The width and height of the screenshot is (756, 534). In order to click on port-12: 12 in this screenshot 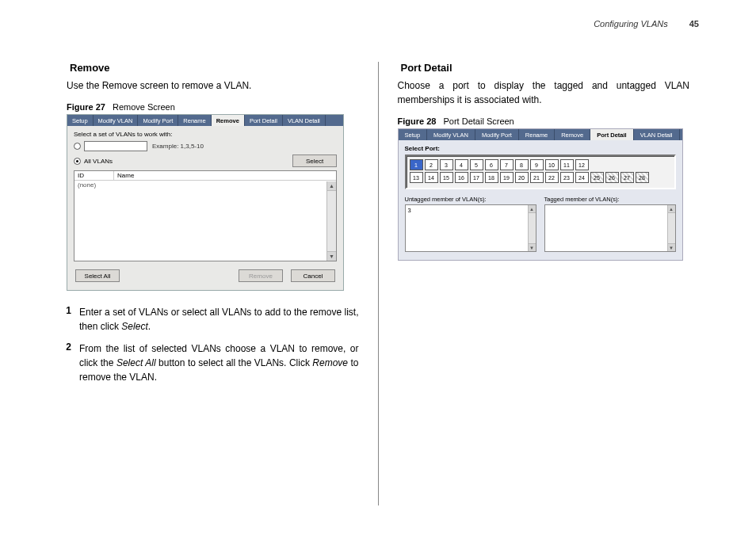, I will do `click(582, 165)`.